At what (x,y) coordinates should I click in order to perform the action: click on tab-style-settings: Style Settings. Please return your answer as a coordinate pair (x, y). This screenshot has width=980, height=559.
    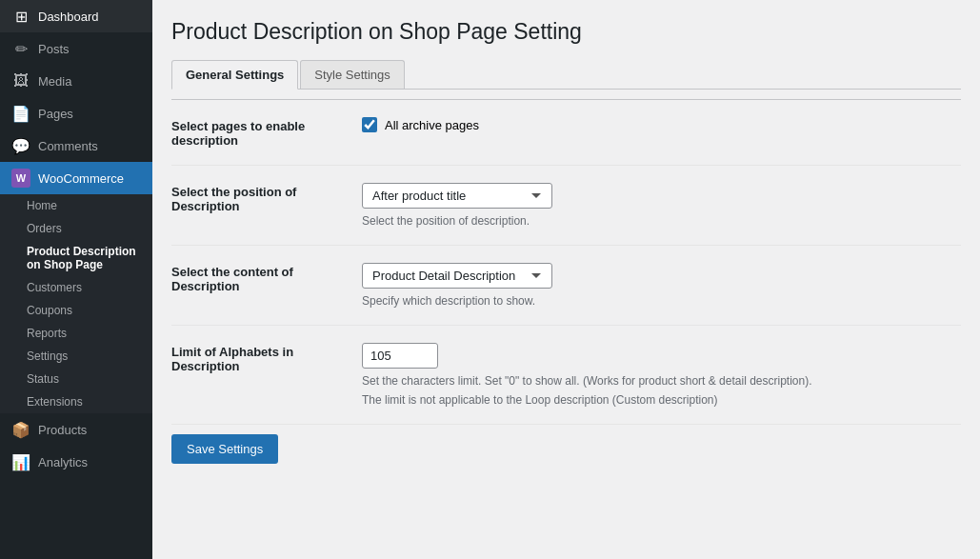
    Looking at the image, I should click on (352, 74).